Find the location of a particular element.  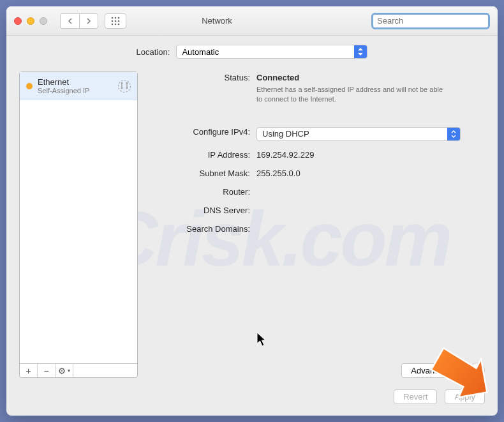

service-item-ethernet: Ethernet Self-Assigned IP is located at coordinates (78, 86).